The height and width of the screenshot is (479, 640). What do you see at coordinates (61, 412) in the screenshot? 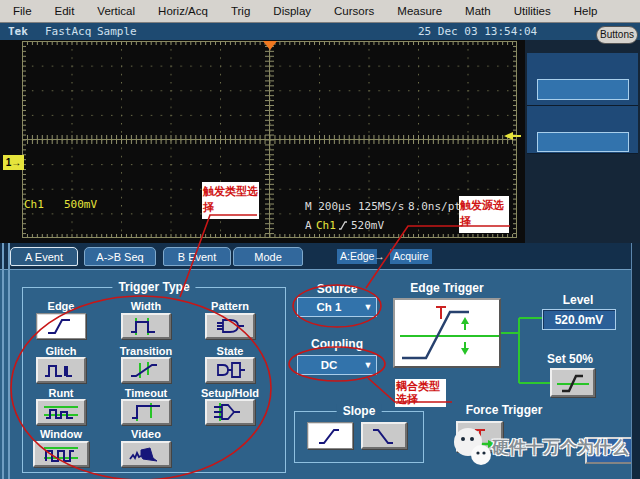
I see `trigger-type-runt-button` at bounding box center [61, 412].